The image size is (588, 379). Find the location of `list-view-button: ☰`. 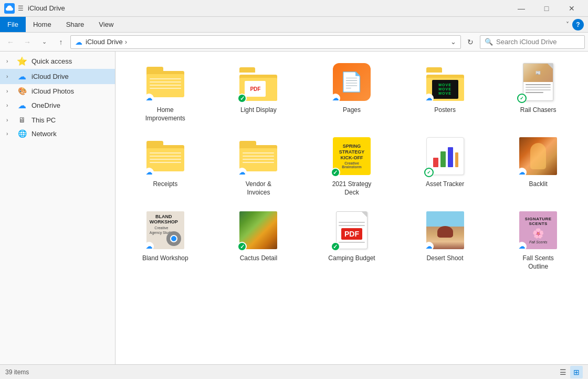

list-view-button: ☰ is located at coordinates (563, 372).